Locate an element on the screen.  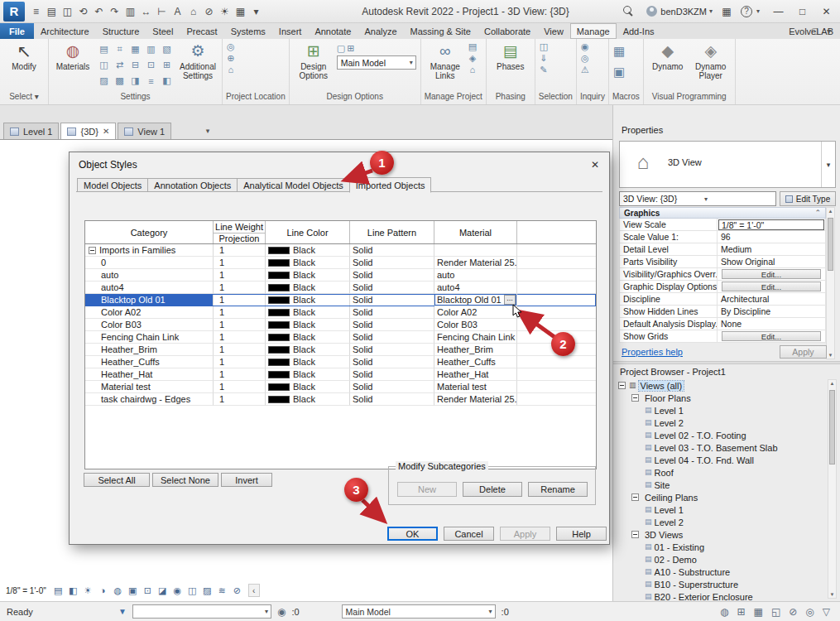
Detail Level: Detail Level Medium is located at coordinates (722, 250).